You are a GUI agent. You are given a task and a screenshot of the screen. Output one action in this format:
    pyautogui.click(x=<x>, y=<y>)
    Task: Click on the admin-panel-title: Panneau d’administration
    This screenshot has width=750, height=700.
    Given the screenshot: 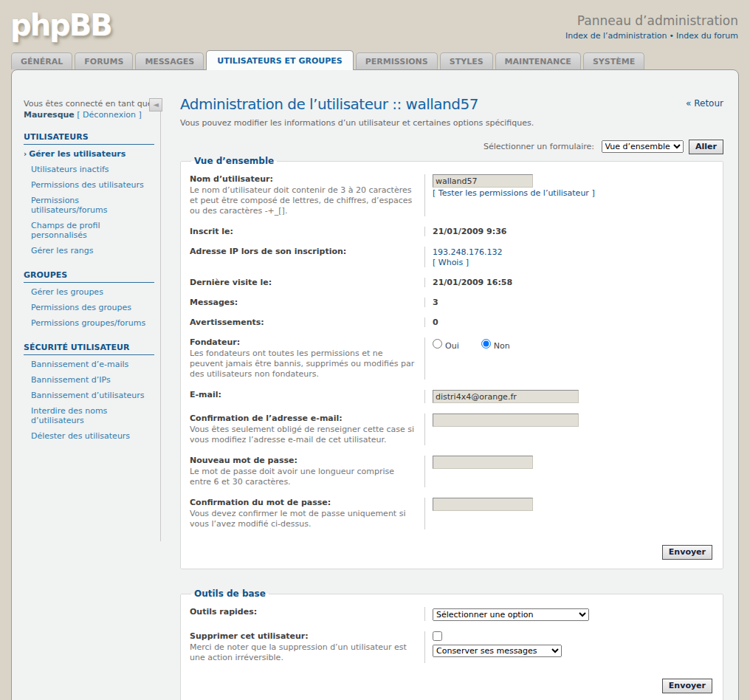 What is the action you would take?
    pyautogui.click(x=652, y=21)
    